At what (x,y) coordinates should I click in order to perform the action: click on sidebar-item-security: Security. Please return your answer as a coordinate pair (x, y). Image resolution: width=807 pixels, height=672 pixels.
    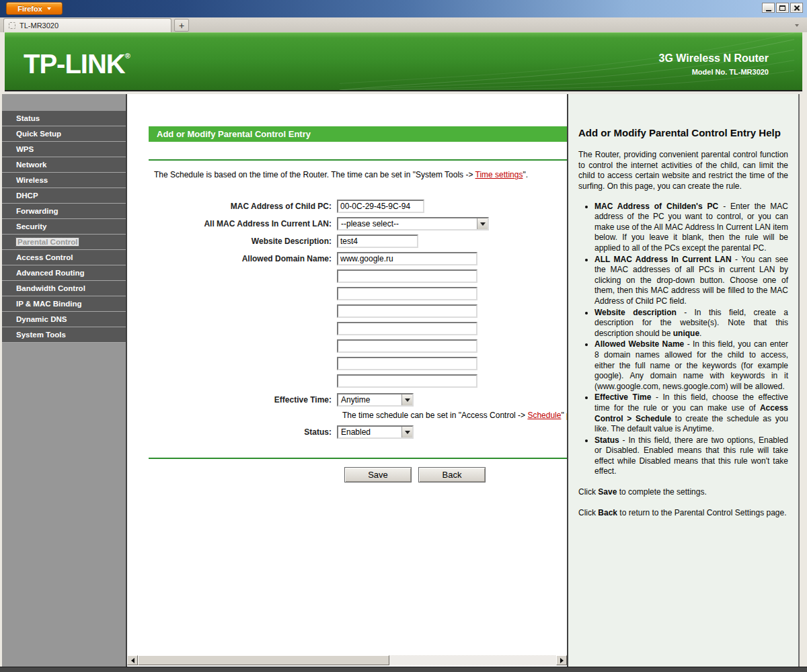
    Looking at the image, I should click on (64, 227).